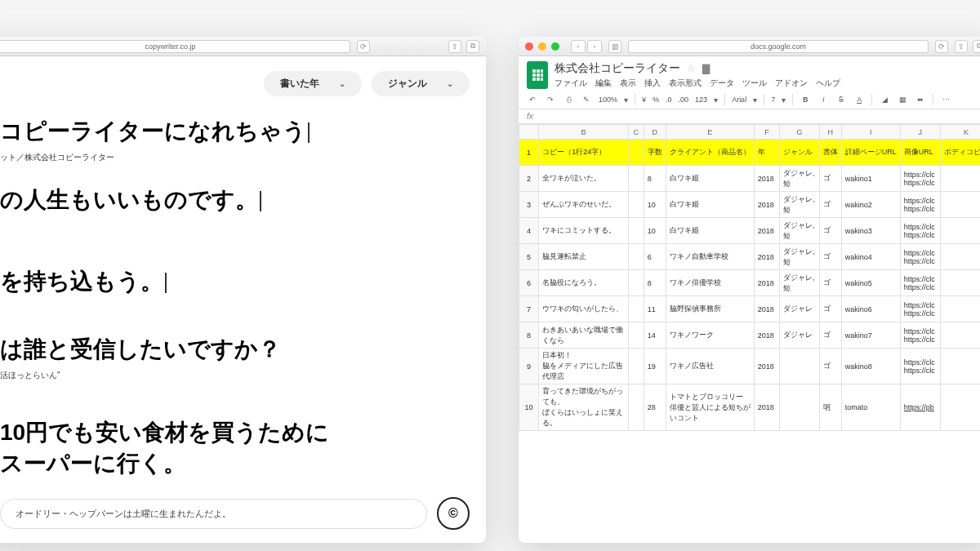 This screenshot has width=980, height=551. Describe the element at coordinates (529, 257) in the screenshot. I see `row-header: 5` at that location.